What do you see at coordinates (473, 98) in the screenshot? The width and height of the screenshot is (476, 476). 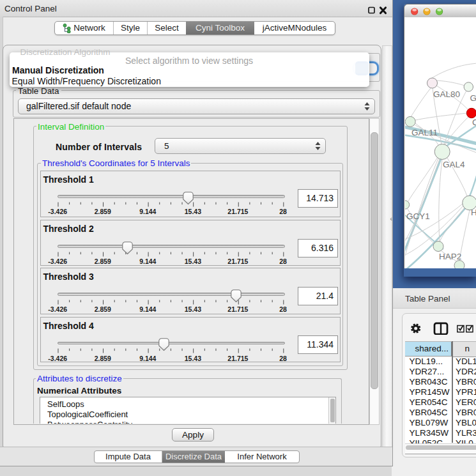 I see `svg-text: GA` at bounding box center [473, 98].